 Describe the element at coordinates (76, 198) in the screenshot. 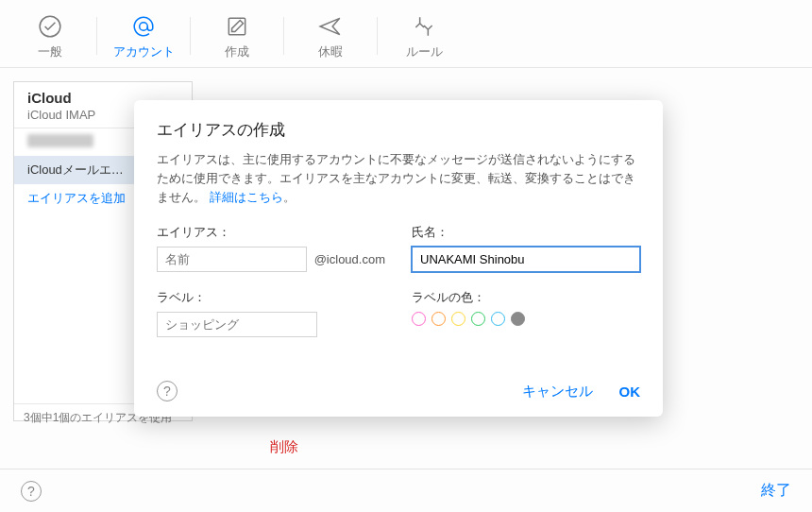

I see `sidebar-row-label: エイリアスを追加` at that location.